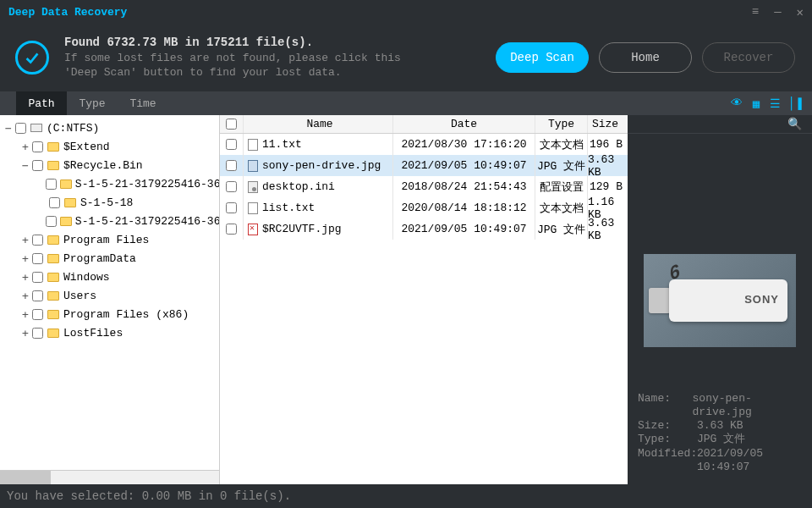 The width and height of the screenshot is (812, 508). What do you see at coordinates (110, 146) in the screenshot?
I see `tree-item-0: +$Extend` at bounding box center [110, 146].